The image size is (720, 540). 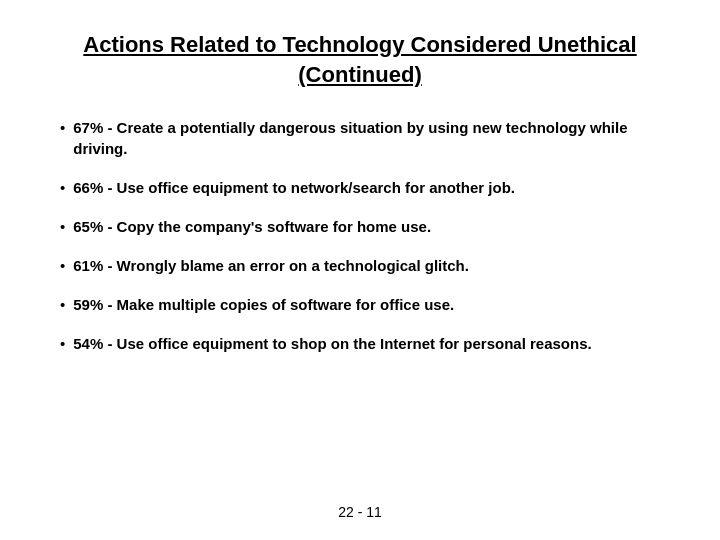 What do you see at coordinates (271, 266) in the screenshot?
I see `bullet-text: 61% - Wrongly blame an error on a techno…` at bounding box center [271, 266].